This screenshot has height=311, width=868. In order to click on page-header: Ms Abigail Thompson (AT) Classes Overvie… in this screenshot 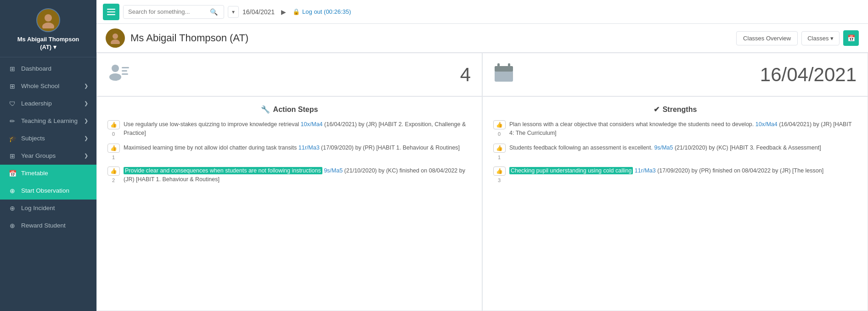, I will do `click(482, 39)`.